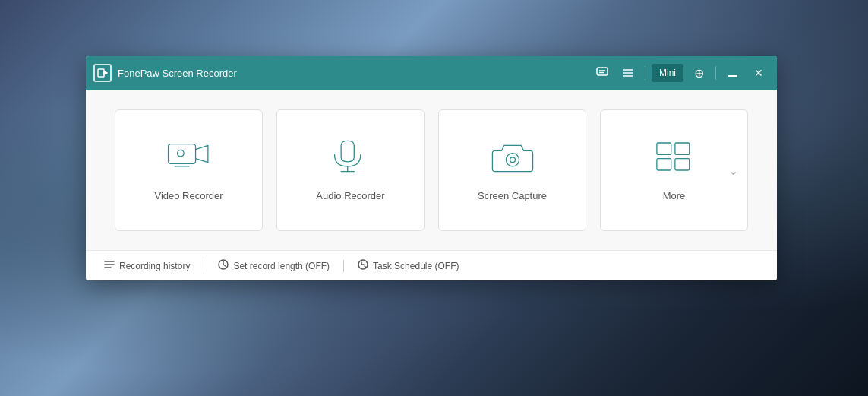 This screenshot has height=396, width=868. What do you see at coordinates (674, 170) in the screenshot?
I see `more-card: More ⌄` at bounding box center [674, 170].